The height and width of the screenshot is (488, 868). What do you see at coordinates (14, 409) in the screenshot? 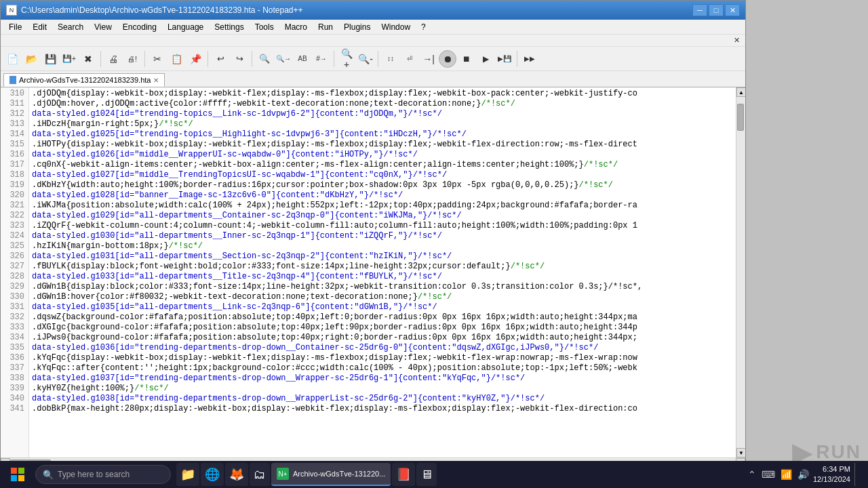
I see `line-number: 341` at bounding box center [14, 409].